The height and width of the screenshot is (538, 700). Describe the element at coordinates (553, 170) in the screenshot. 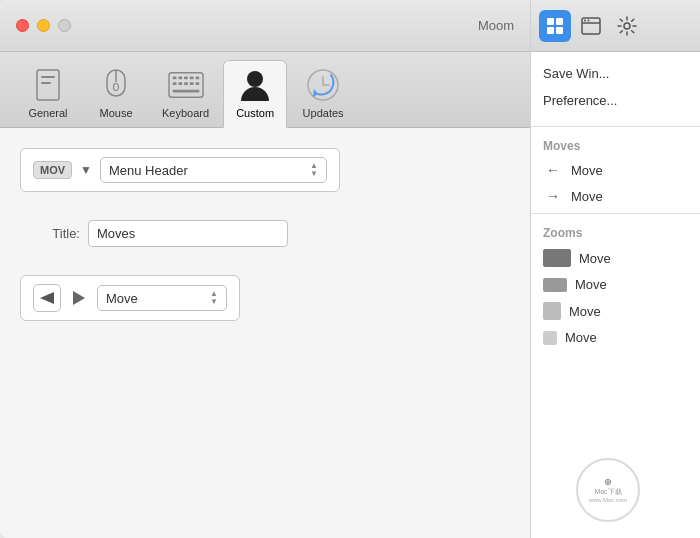

I see `left-arrow-icon: ←` at that location.